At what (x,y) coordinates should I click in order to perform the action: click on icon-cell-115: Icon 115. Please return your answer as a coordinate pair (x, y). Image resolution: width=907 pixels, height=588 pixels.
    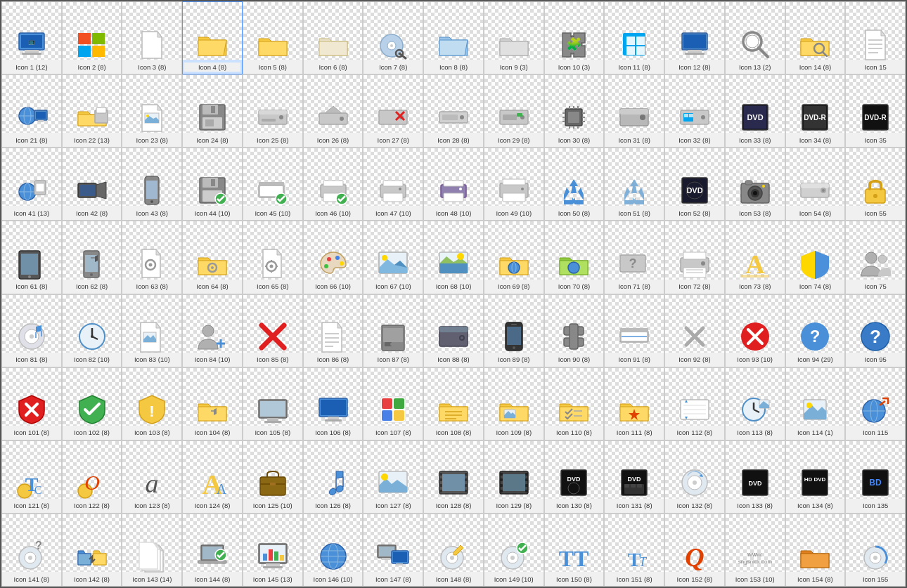
    Looking at the image, I should click on (875, 404).